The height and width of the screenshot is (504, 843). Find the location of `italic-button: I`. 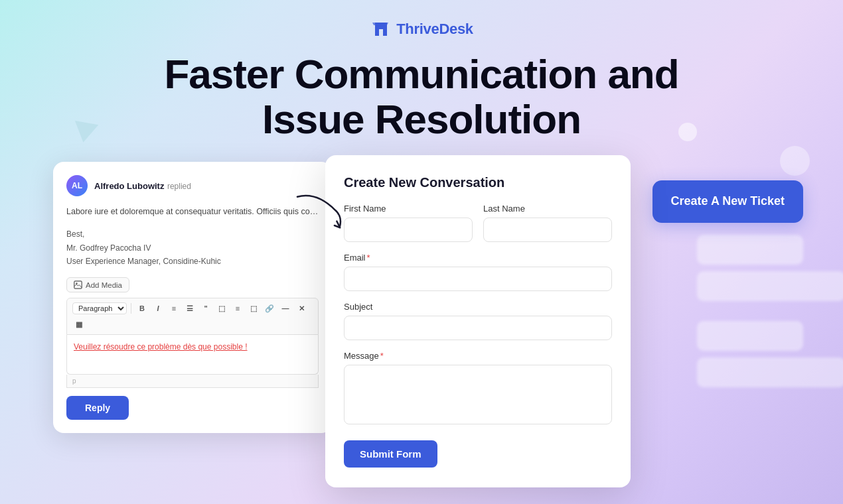

italic-button: I is located at coordinates (158, 308).